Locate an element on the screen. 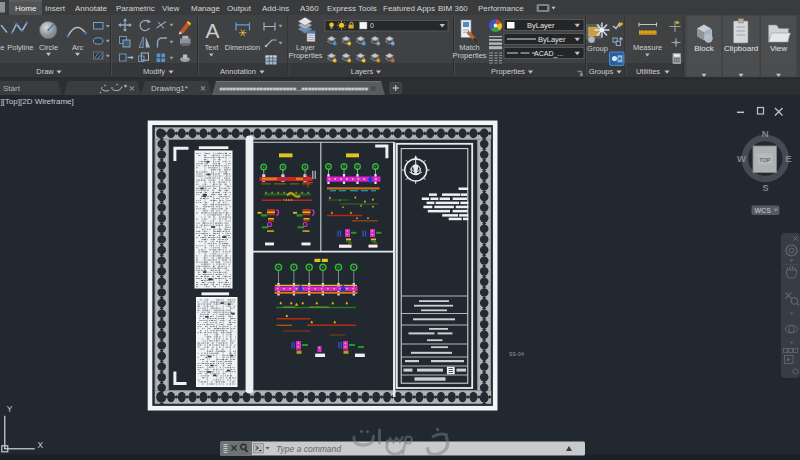 This screenshot has height=460, width=800. svg-text: Draw is located at coordinates (45, 72).